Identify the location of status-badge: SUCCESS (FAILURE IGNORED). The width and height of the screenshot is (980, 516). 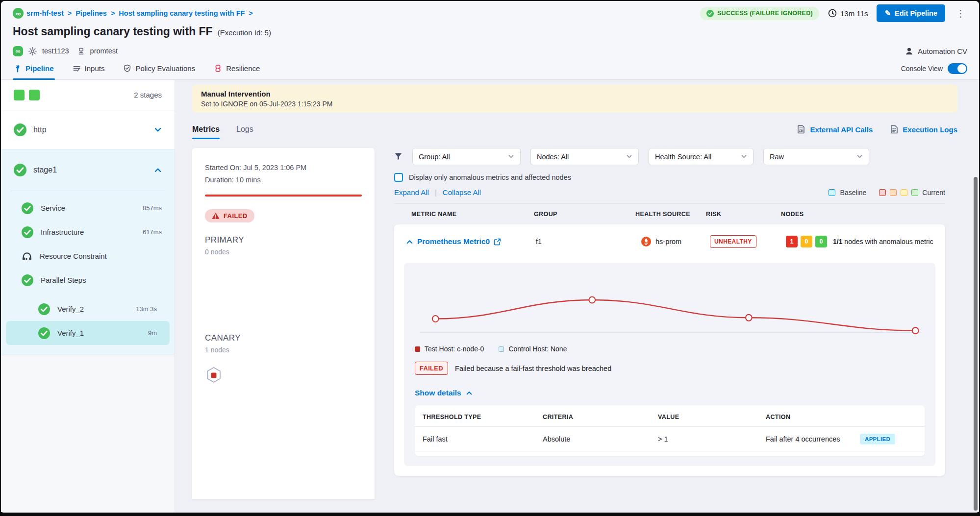
(760, 14).